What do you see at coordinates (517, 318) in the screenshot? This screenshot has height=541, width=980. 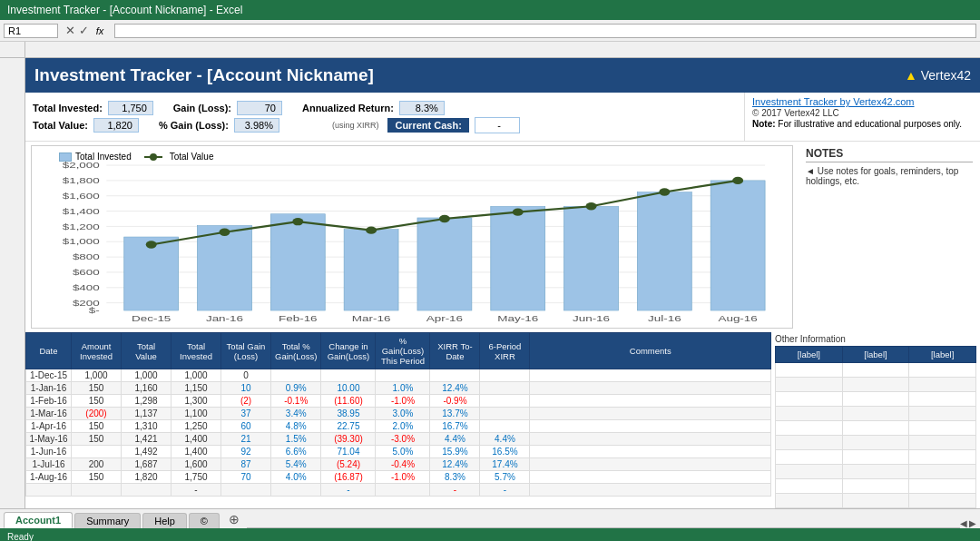 I see `svg-text: May-16` at bounding box center [517, 318].